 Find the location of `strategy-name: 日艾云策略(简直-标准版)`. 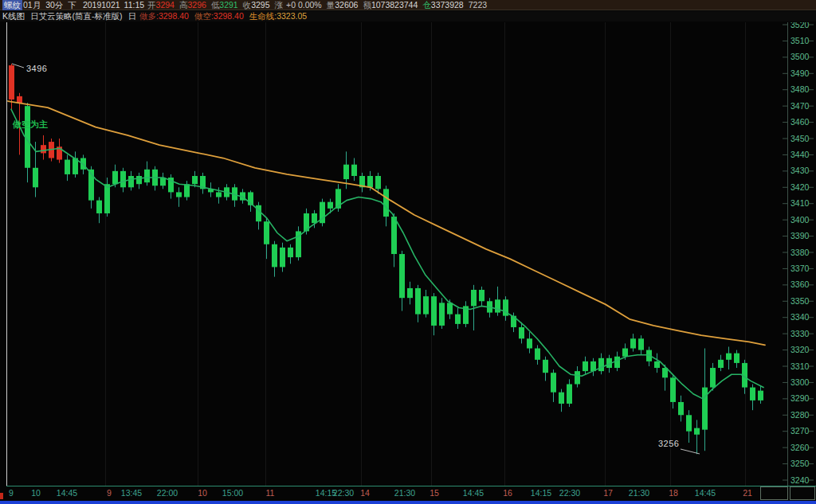

strategy-name: 日艾云策略(简直-标准版) is located at coordinates (76, 16).